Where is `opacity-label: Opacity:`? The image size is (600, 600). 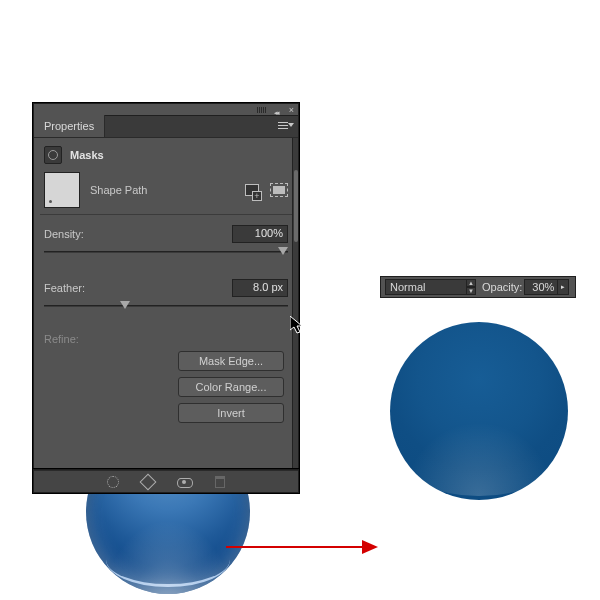 opacity-label: Opacity: is located at coordinates (502, 287).